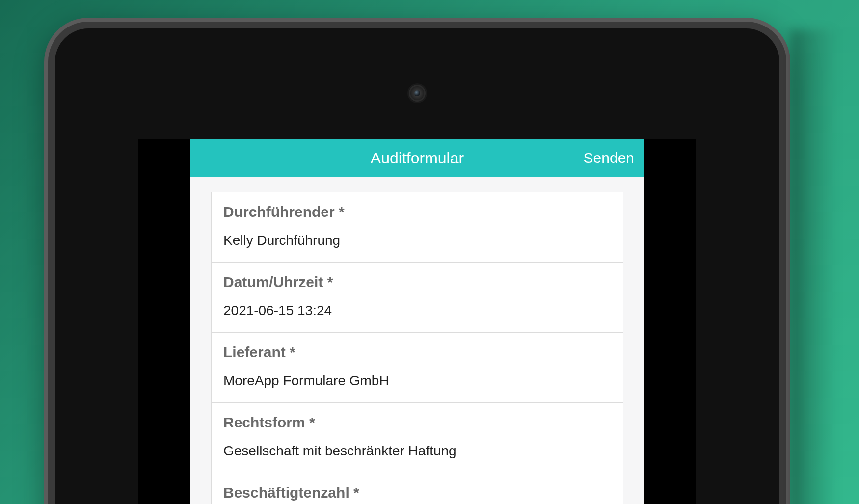 The image size is (859, 504). What do you see at coordinates (417, 352) in the screenshot?
I see `field-label: Lieferant *` at bounding box center [417, 352].